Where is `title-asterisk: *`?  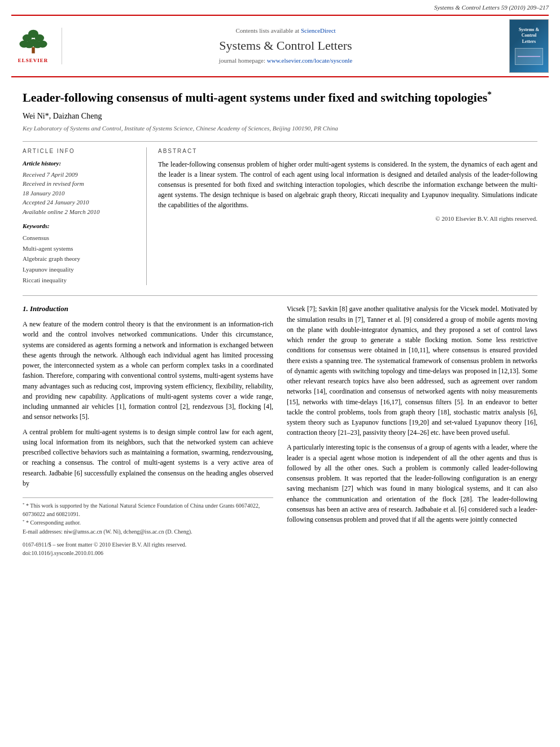 title-asterisk: * is located at coordinates (489, 94).